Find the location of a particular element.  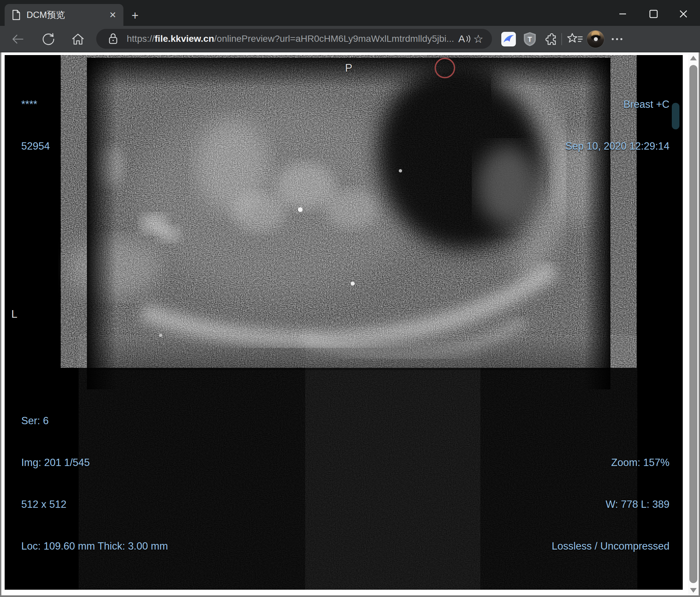

zoom-level: Zoom: 157% is located at coordinates (611, 463).